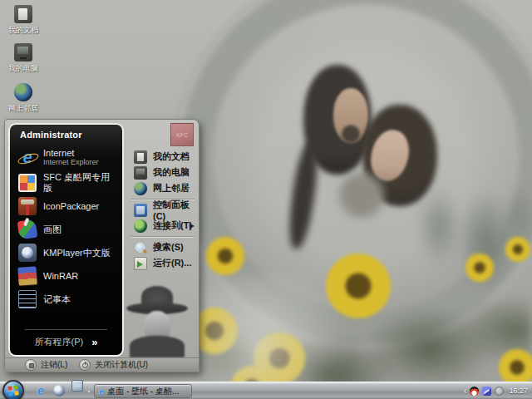 This screenshot has height=399, width=532. Describe the element at coordinates (23, 98) in the screenshot. I see `desktop-icon-network-places: 网上邻居` at that location.